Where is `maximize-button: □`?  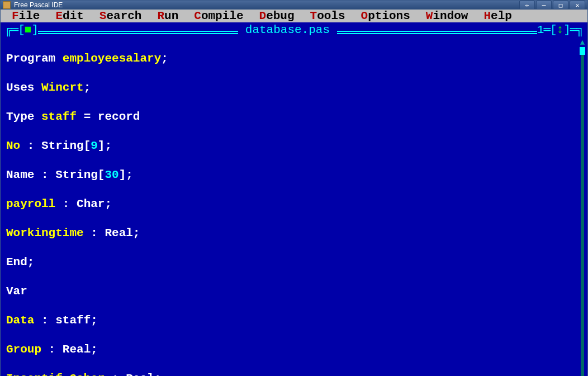 maximize-button: □ is located at coordinates (561, 5).